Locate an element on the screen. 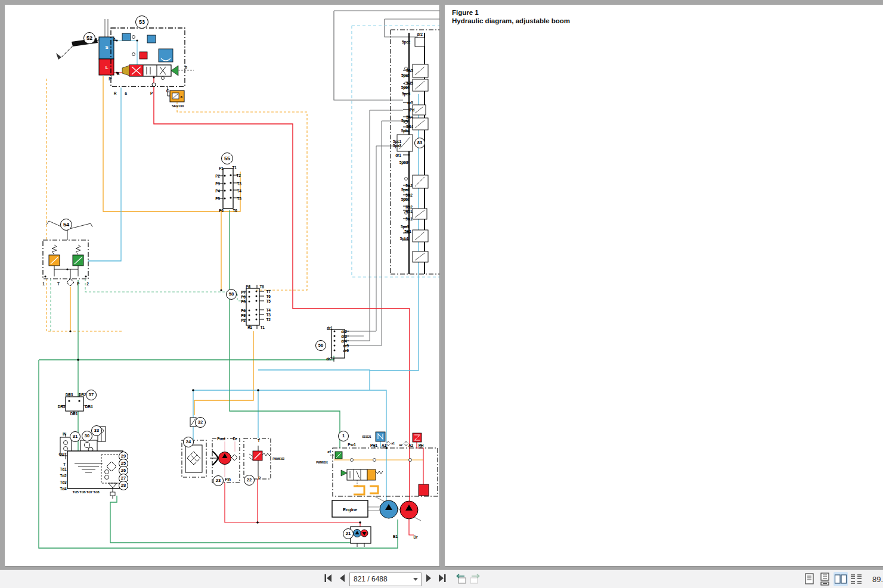 This screenshot has width=883, height=588. previous-page-icon is located at coordinates (342, 578).